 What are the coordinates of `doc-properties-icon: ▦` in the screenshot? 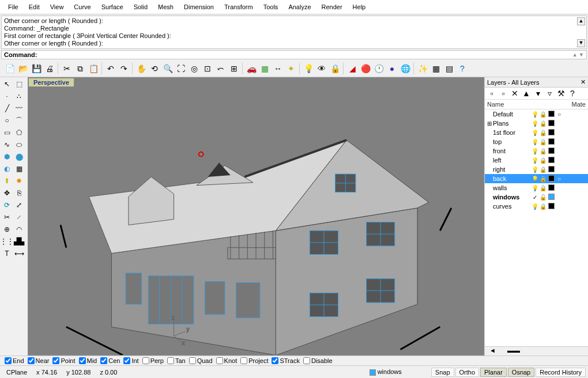 It's located at (436, 69).